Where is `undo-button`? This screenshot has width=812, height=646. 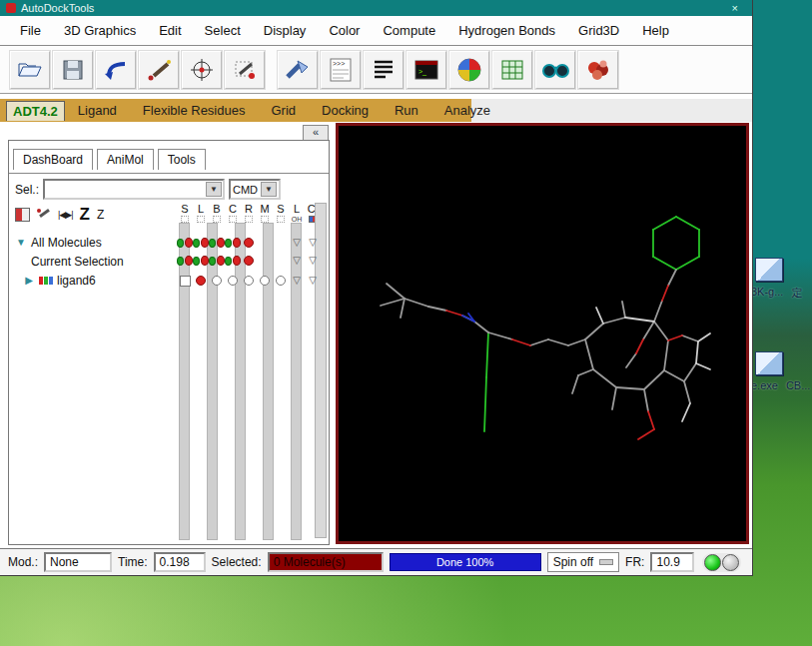 undo-button is located at coordinates (116, 70).